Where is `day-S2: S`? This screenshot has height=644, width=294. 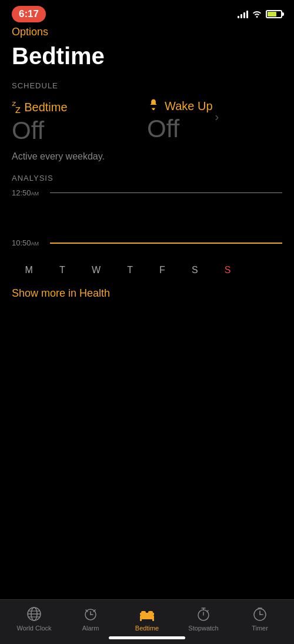 day-S2: S is located at coordinates (228, 270).